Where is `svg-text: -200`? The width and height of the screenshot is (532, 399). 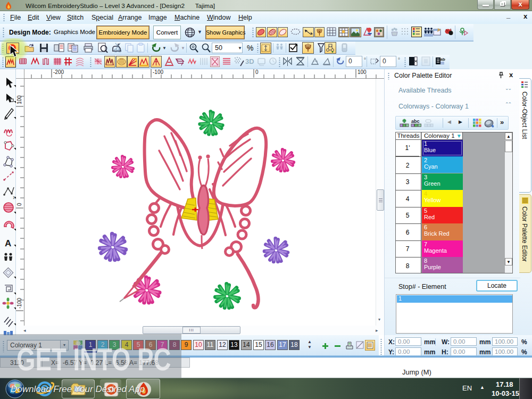 svg-text: -200 is located at coordinates (59, 72).